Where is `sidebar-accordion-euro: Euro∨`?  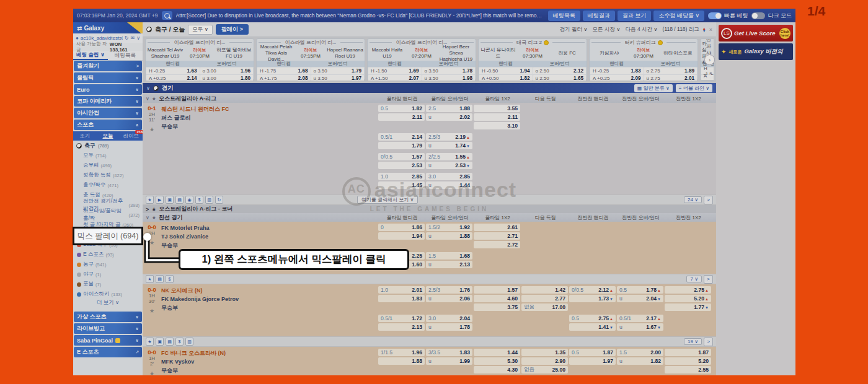
sidebar-accordion-euro: Euro∨ is located at coordinates (108, 89).